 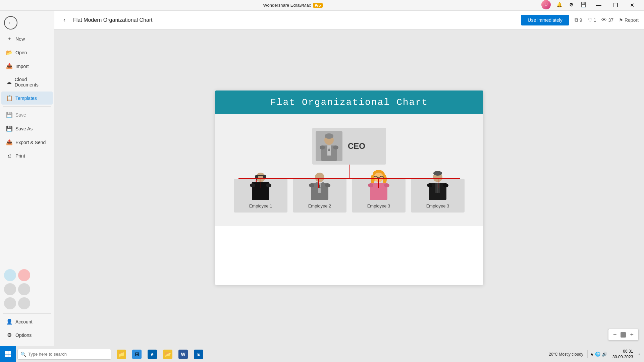 I want to click on systray-divider, so click(x=588, y=354).